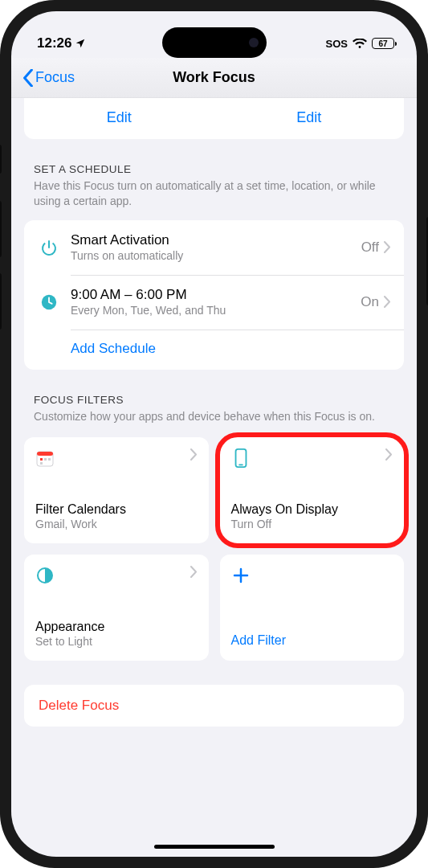 The height and width of the screenshot is (868, 428). Describe the element at coordinates (214, 78) in the screenshot. I see `nav-bar: Focus Work Focus` at that location.